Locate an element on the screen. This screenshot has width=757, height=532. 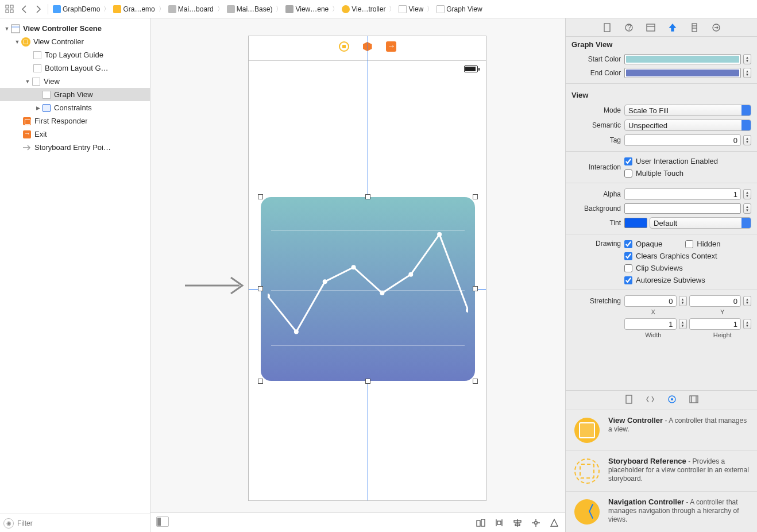
sublabel-height: Height is located at coordinates (723, 335).